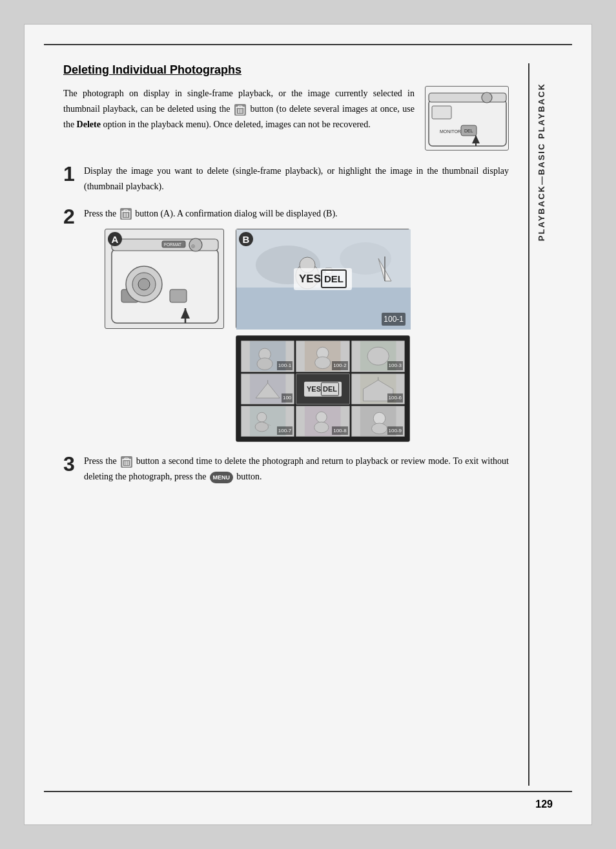 The width and height of the screenshot is (616, 849). Describe the element at coordinates (70, 216) in the screenshot. I see `step-2-number: 2` at that location.